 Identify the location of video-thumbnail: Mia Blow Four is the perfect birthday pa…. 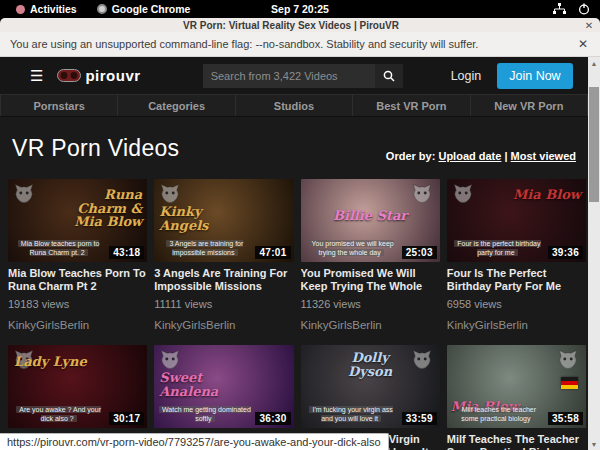
(516, 220).